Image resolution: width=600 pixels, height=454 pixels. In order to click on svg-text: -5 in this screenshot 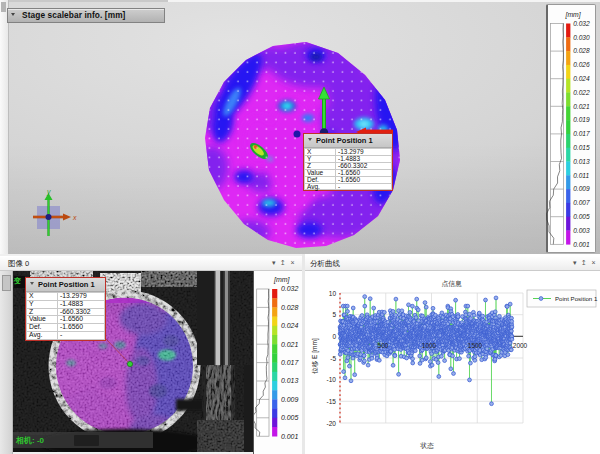, I will do `click(333, 358)`.